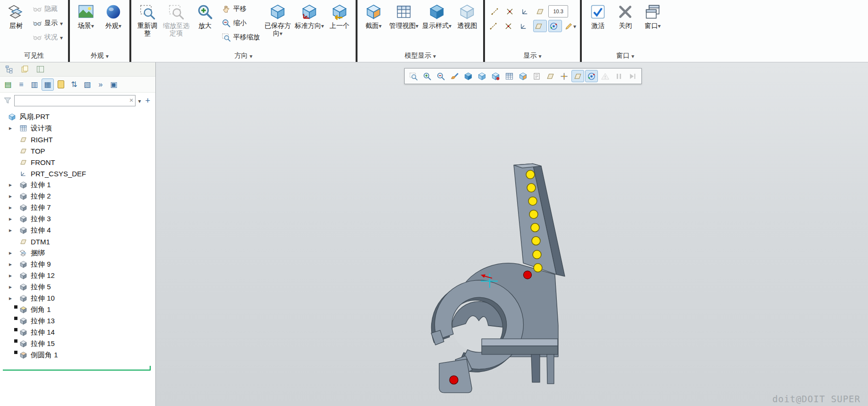  What do you see at coordinates (77, 264) in the screenshot?
I see `tree-item: ▸ 拉伸 9` at bounding box center [77, 264].